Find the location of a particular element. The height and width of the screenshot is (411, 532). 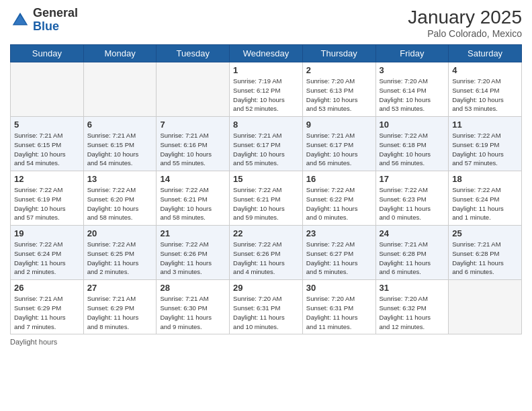

day-number: 8 is located at coordinates (266, 125).